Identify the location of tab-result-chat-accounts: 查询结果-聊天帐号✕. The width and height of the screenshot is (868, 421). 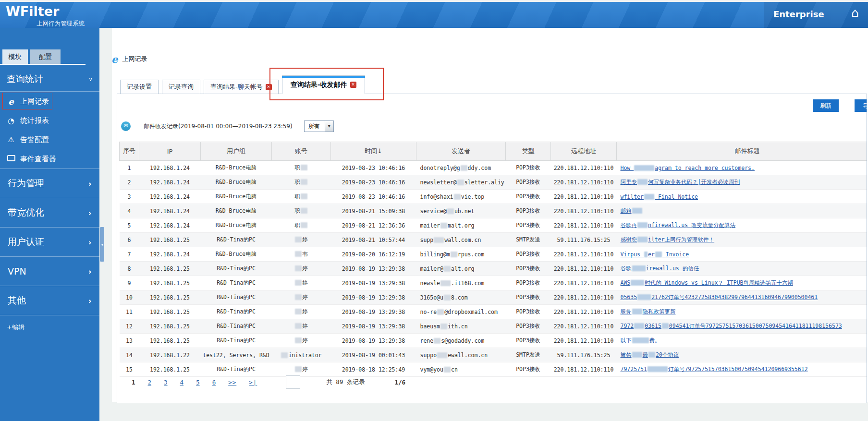
(241, 87).